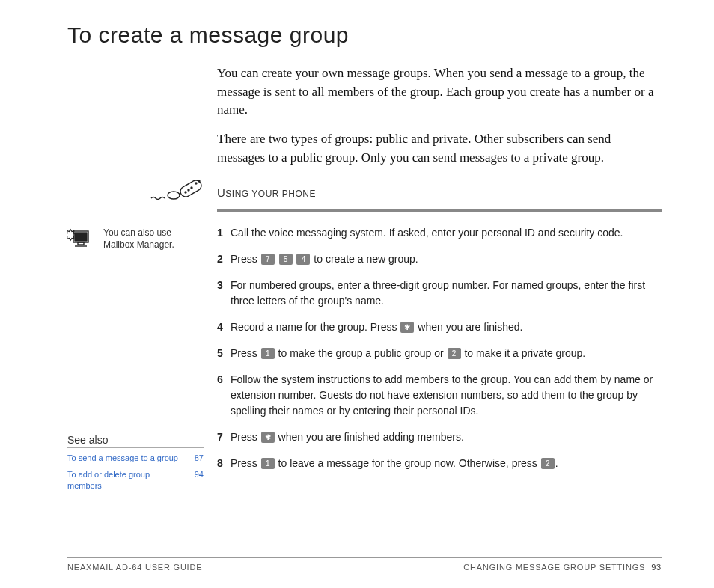  Describe the element at coordinates (266, 193) in the screenshot. I see `section-label: USING YOUR PHONE` at that location.